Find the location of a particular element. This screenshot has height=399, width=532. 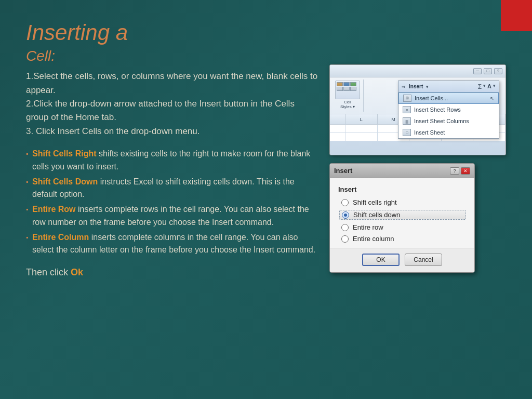

radio-entire-row-label: Entire row is located at coordinates (368, 228).